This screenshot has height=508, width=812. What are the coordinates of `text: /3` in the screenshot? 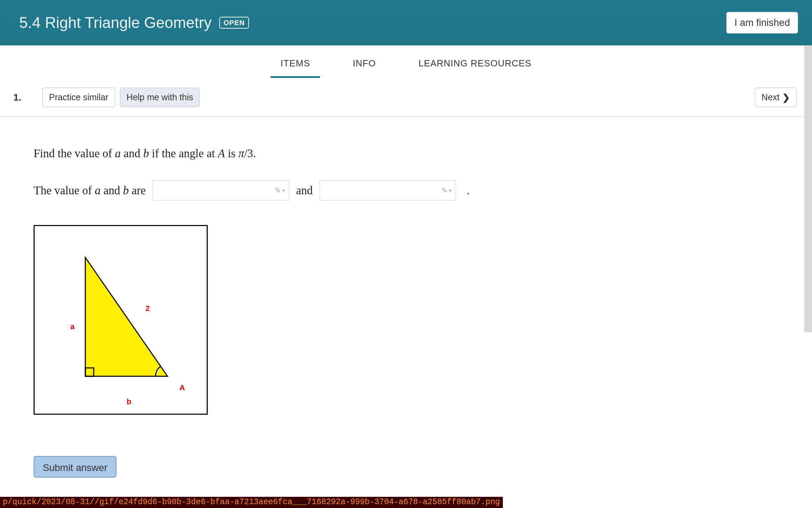 It's located at (249, 153).